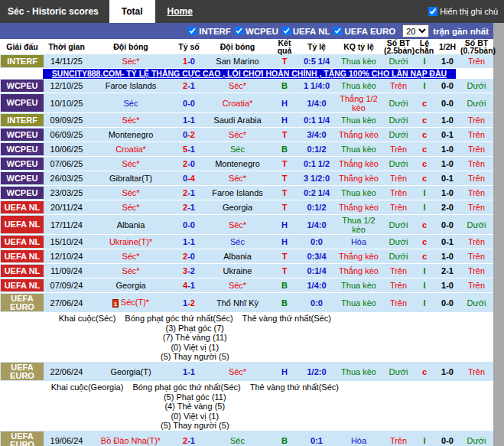  I want to click on home-team: Séc, so click(131, 103).